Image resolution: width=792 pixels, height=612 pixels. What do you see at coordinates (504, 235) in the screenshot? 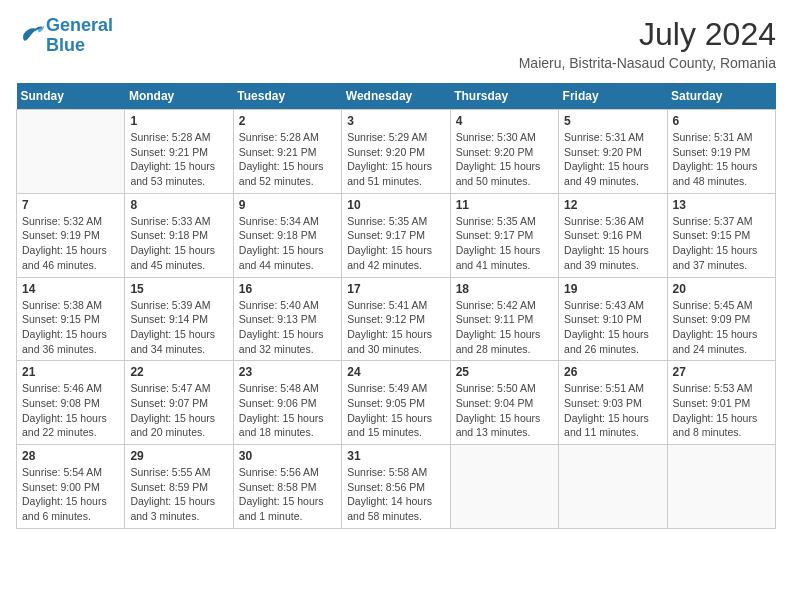
I see `calendar-cell: 11Sunrise: 5:35 AM Sunset: 9:17 PM Dayli…` at bounding box center [504, 235].